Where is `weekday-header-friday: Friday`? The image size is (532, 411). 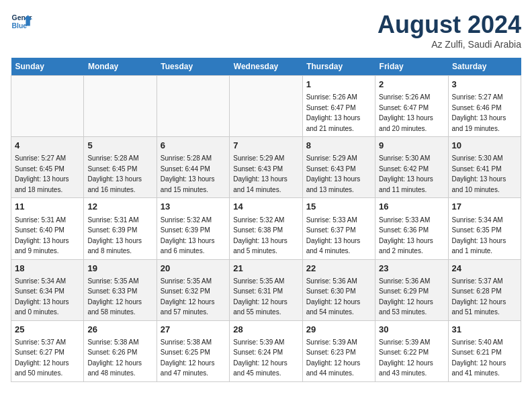 weekday-header-friday: Friday is located at coordinates (412, 67).